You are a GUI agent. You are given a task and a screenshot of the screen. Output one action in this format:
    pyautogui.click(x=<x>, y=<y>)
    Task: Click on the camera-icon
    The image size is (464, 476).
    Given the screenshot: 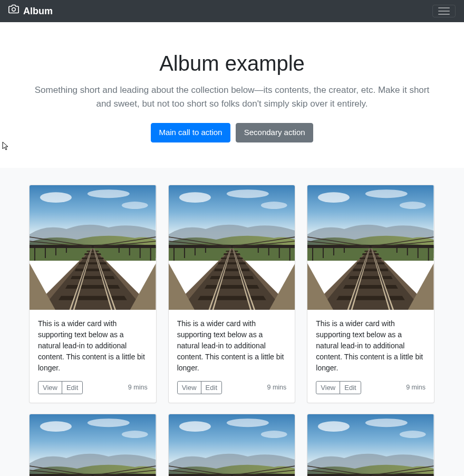 What is the action you would take?
    pyautogui.click(x=14, y=11)
    